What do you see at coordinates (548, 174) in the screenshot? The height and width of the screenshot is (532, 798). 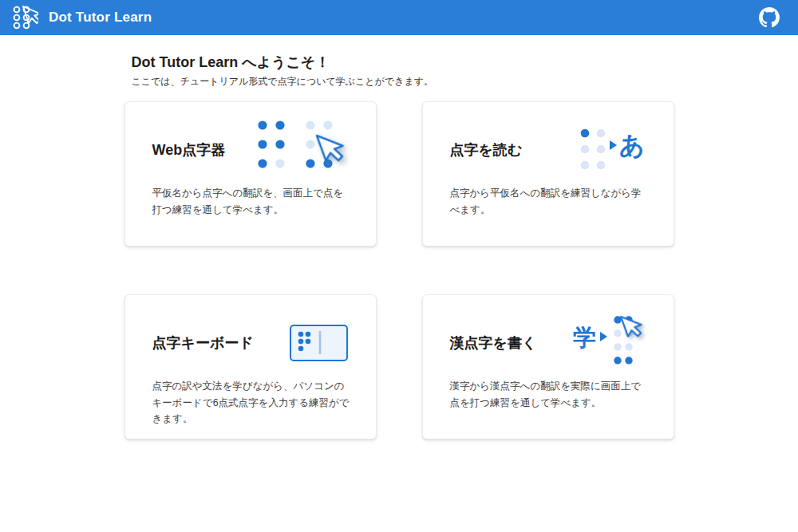 I see `card-read-braille: 点字を読む あ 点字から平仮名への翻訳を練習しながら学べます。` at bounding box center [548, 174].